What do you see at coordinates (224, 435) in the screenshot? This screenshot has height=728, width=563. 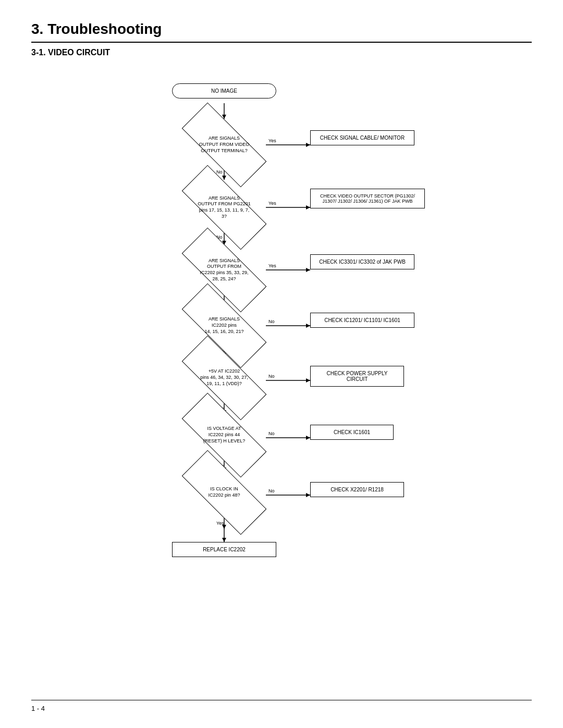 I see `diamond-6: IS VOLTAGE ATIC2202 pins 44(RESET) H LEV…` at bounding box center [224, 435].